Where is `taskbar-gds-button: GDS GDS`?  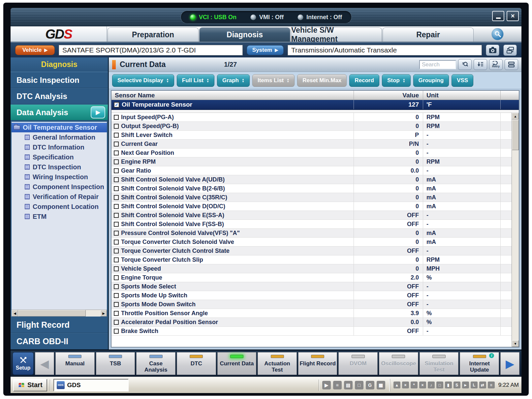 taskbar-gds-button: GDS GDS is located at coordinates (91, 385).